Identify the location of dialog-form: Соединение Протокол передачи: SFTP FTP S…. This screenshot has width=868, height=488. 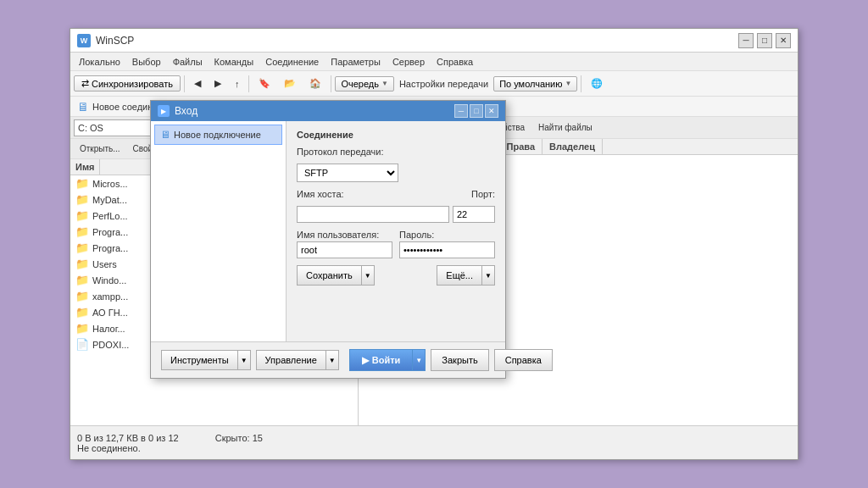
(396, 231).